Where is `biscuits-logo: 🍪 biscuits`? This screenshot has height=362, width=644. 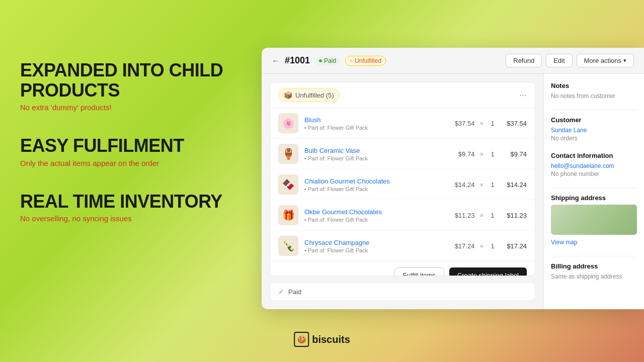
biscuits-logo: 🍪 biscuits is located at coordinates (322, 339).